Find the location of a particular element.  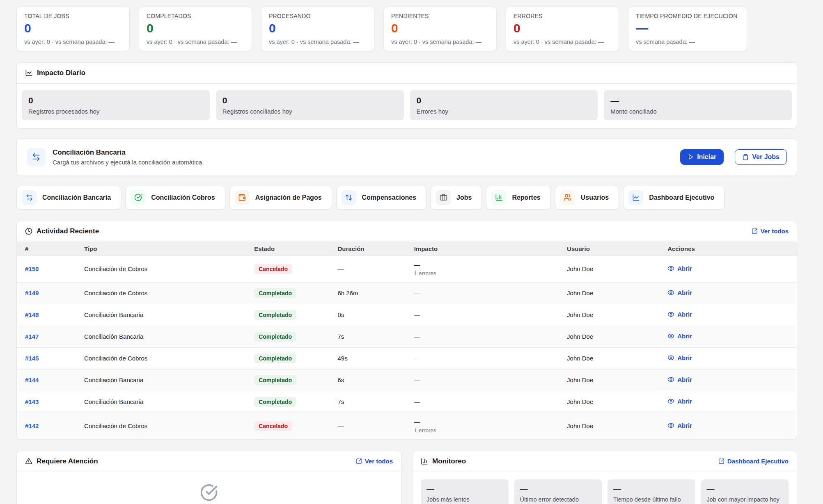

job-link: #143 is located at coordinates (32, 402).